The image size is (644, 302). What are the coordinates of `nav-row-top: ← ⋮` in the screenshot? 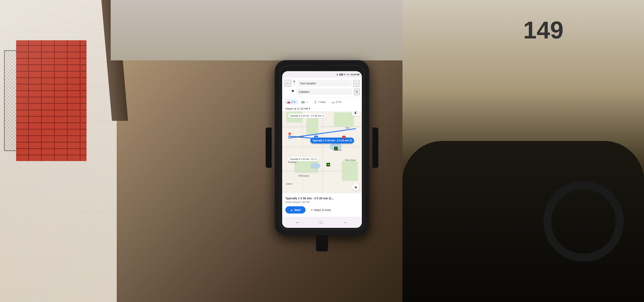 It's located at (322, 83).